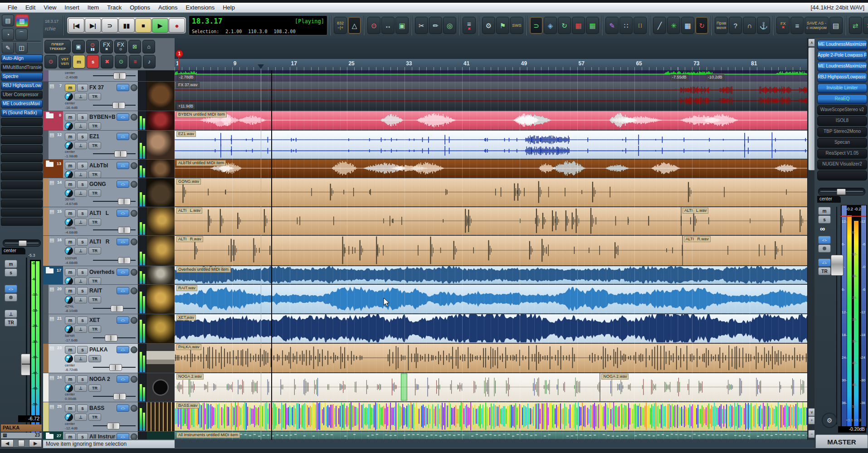  What do you see at coordinates (93, 25) in the screenshot?
I see `transport-go-to-end: ▶|` at bounding box center [93, 25].